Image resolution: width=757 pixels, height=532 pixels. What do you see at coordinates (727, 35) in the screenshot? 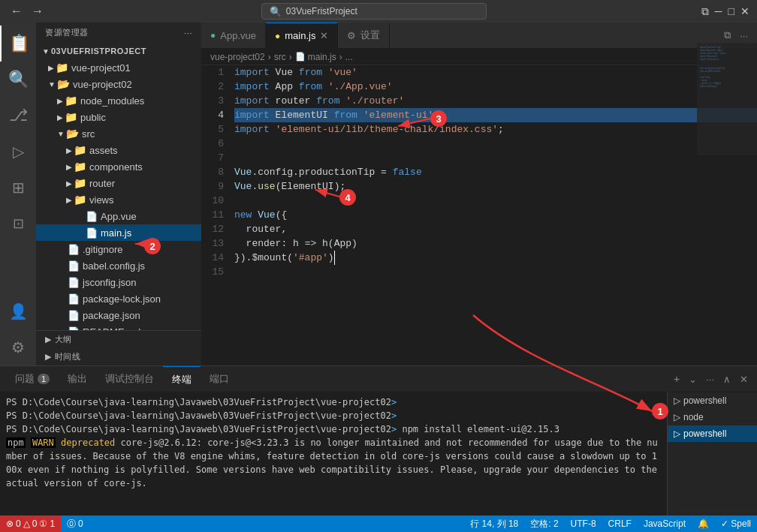
I see `split-icon: ⧉` at bounding box center [727, 35].